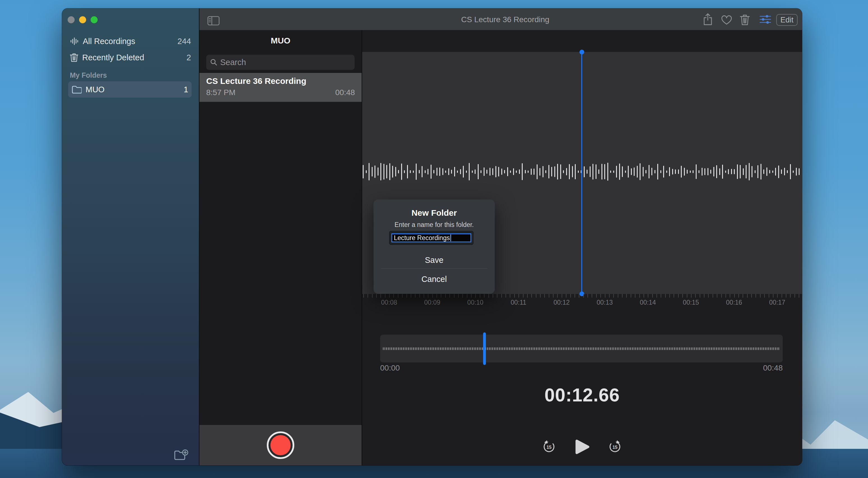 This screenshot has width=868, height=478. I want to click on overview-start-label: 00:00, so click(390, 368).